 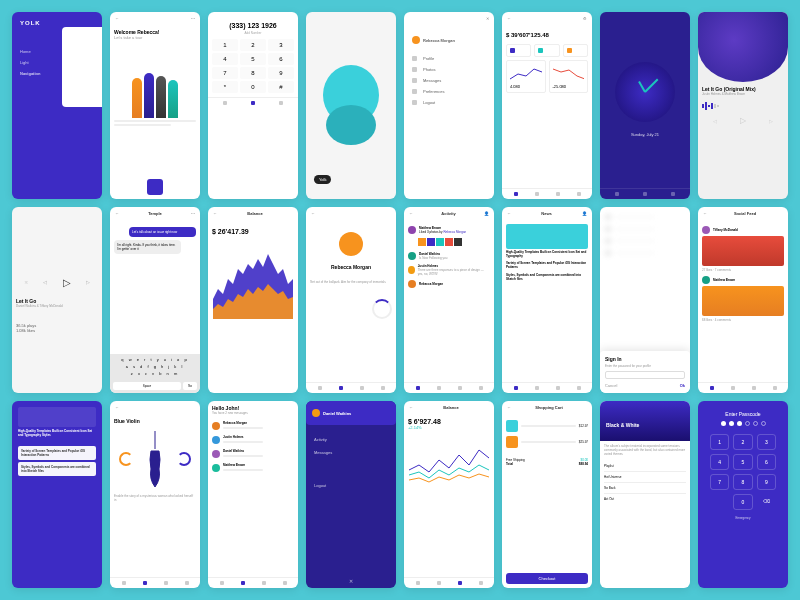 What do you see at coordinates (766, 462) in the screenshot?
I see `pk-6: 6` at bounding box center [766, 462].